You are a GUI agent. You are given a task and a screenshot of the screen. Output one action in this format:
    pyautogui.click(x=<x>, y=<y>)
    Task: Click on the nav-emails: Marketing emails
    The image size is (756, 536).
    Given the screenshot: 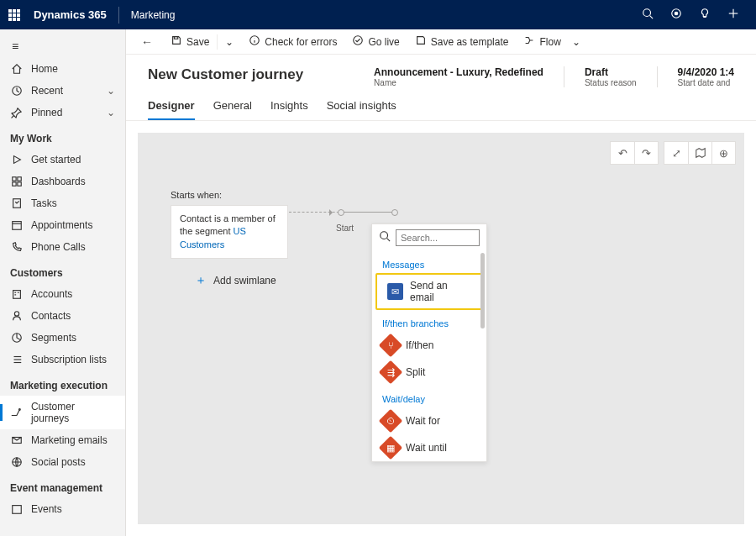 What is the action you would take?
    pyautogui.click(x=62, y=440)
    